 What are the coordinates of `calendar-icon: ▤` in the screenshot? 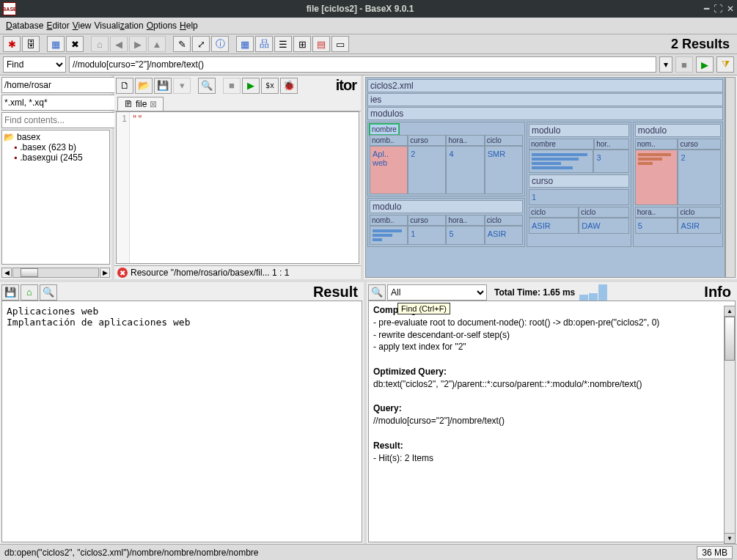 It's located at (321, 44).